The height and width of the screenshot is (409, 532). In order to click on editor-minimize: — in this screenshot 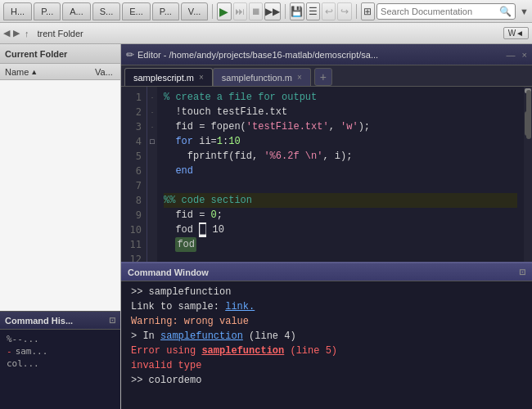, I will do `click(511, 55)`.